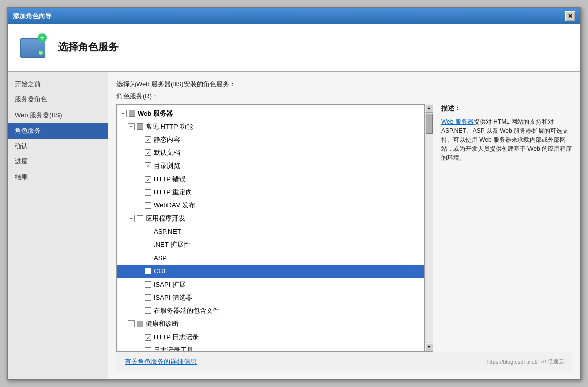  What do you see at coordinates (165, 218) in the screenshot?
I see `tree-label: 应用程序开发` at bounding box center [165, 218].